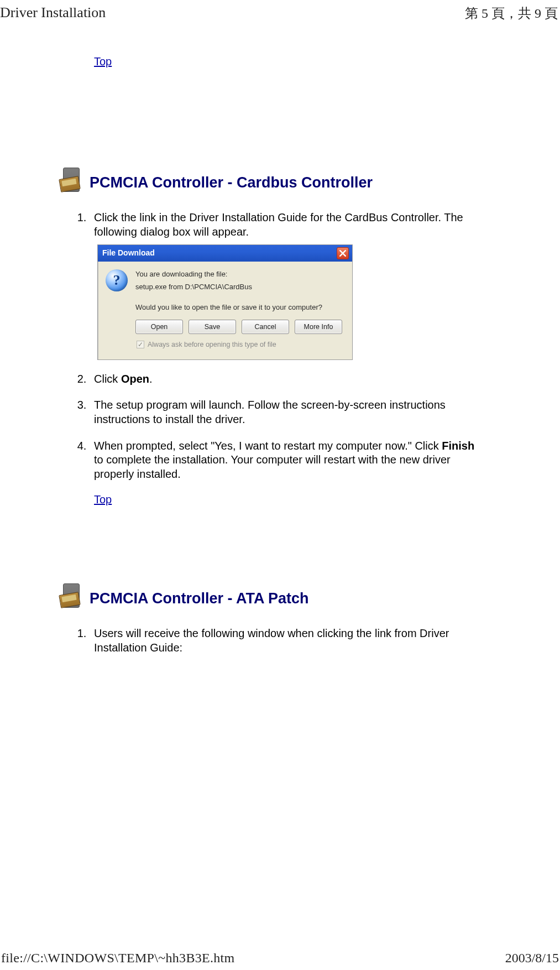 Image resolution: width=560 pixels, height=970 pixels. Describe the element at coordinates (511, 13) in the screenshot. I see `page-counter: 第 5 頁，共 9 頁` at that location.